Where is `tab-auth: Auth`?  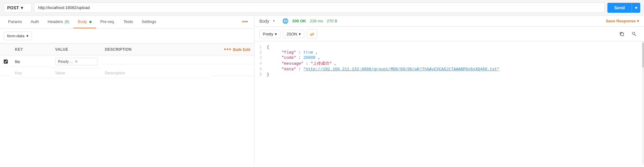 tab-auth: Auth is located at coordinates (35, 22).